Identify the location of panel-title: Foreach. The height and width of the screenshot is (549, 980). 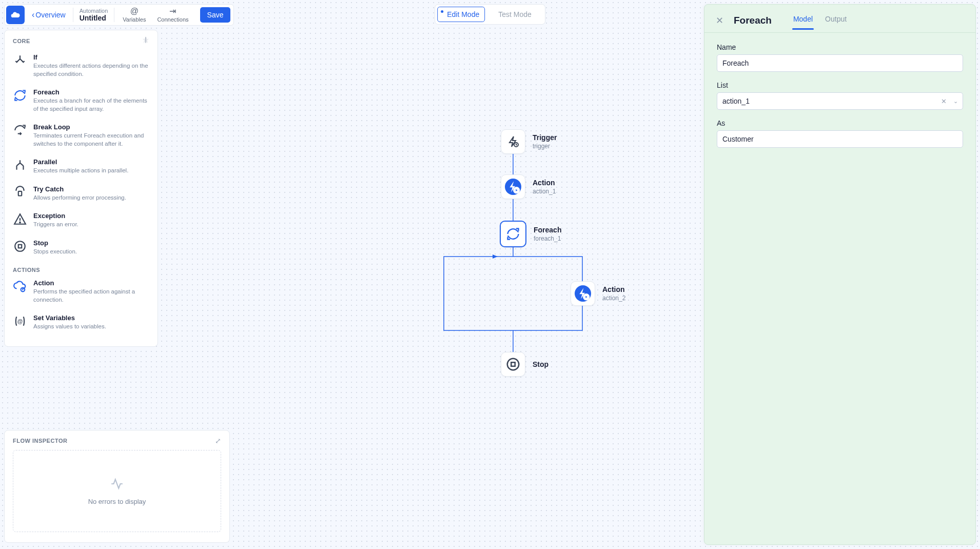
(753, 21).